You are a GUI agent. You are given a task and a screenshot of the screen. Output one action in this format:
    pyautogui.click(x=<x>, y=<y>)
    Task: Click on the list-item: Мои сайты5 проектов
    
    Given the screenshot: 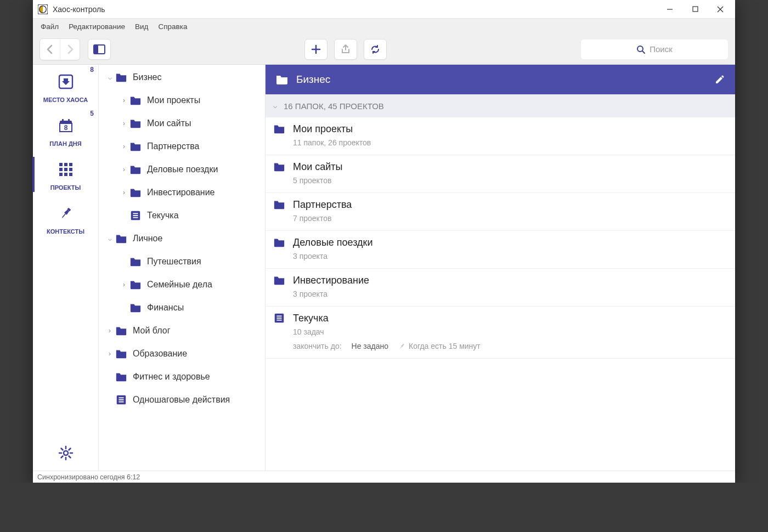 What is the action you would take?
    pyautogui.click(x=500, y=174)
    